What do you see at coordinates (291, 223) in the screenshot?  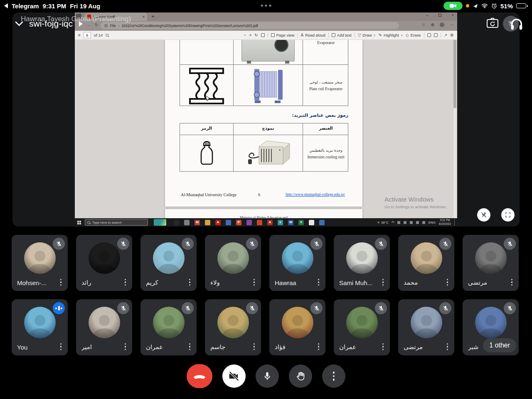 I see `taskbar-app-icon: W` at bounding box center [291, 223].